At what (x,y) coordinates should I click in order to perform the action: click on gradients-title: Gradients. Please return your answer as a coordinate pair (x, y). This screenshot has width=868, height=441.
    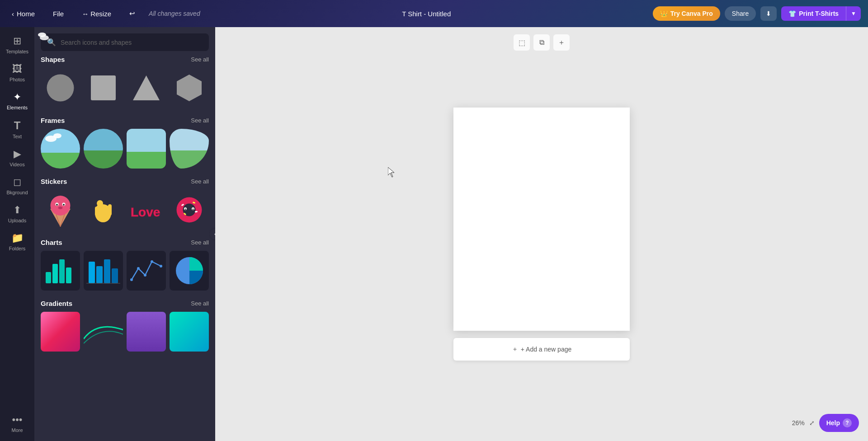
    Looking at the image, I should click on (57, 304).